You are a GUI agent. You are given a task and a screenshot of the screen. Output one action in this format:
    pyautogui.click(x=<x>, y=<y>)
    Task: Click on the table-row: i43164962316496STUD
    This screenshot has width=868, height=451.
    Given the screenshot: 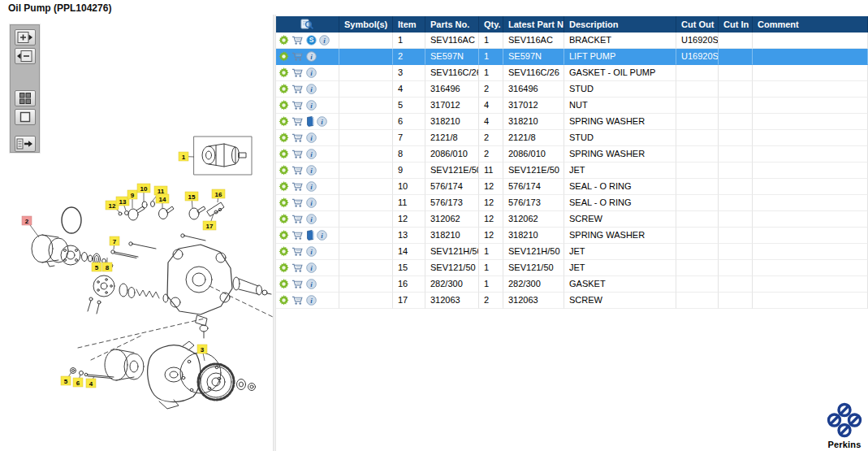 What is the action you would take?
    pyautogui.click(x=572, y=89)
    